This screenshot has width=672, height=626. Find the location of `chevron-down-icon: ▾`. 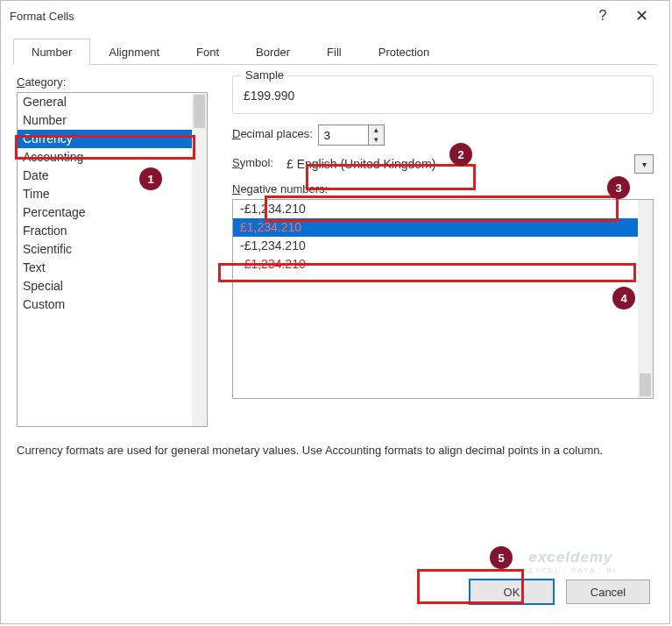

chevron-down-icon: ▾ is located at coordinates (645, 165).